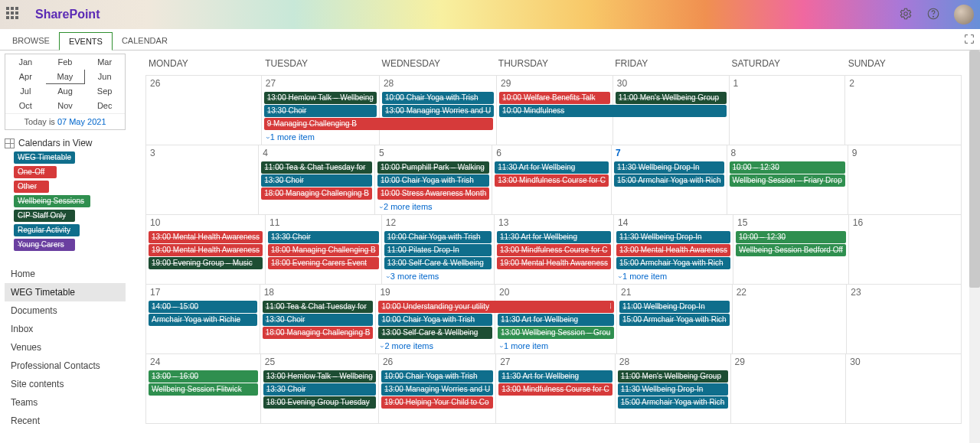 The width and height of the screenshot is (980, 443). I want to click on calendar-event: Wellbeing Session – Friary Drop, so click(787, 181).